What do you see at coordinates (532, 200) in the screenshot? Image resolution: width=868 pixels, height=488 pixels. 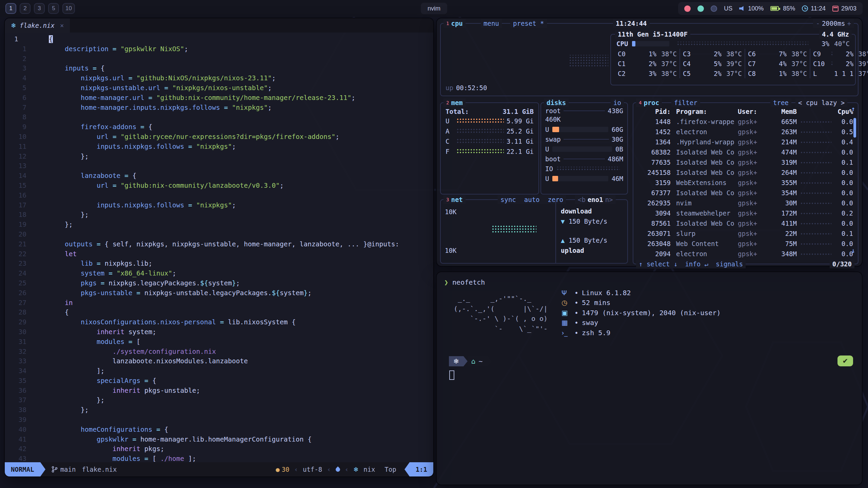 I see `net-control-auto: auto` at bounding box center [532, 200].